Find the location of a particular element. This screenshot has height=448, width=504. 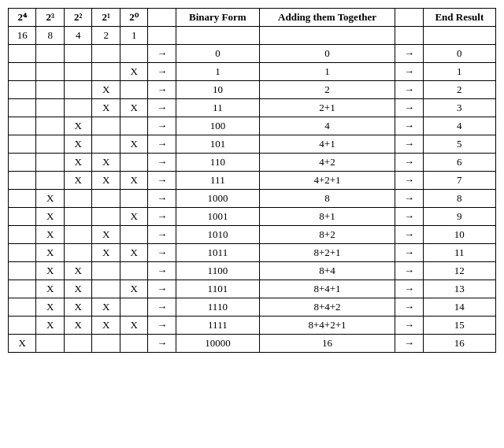

table-row: XX→1104+2→6 is located at coordinates (252, 162).